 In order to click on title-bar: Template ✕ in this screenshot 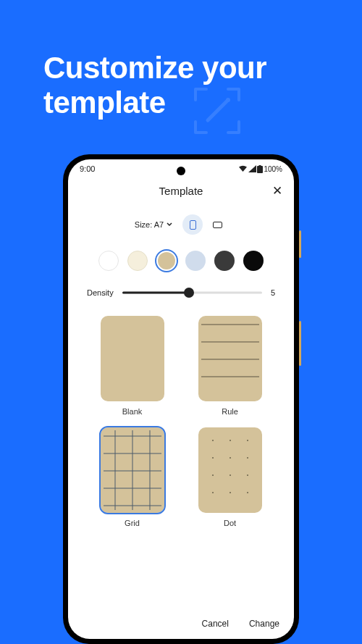, I will do `click(181, 190)`.